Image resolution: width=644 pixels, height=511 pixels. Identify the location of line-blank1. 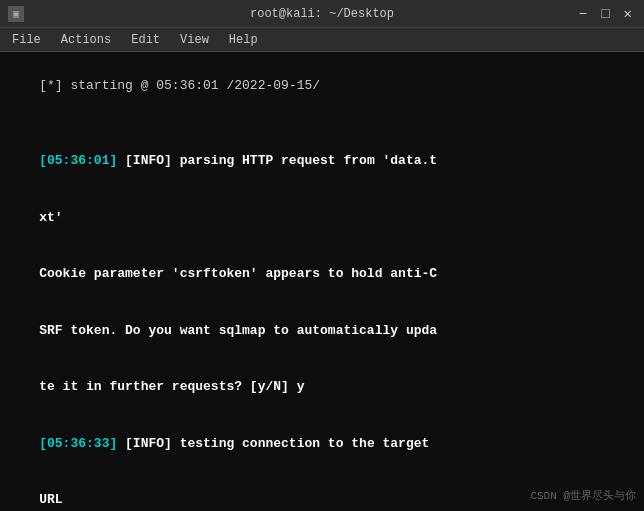
(322, 124).